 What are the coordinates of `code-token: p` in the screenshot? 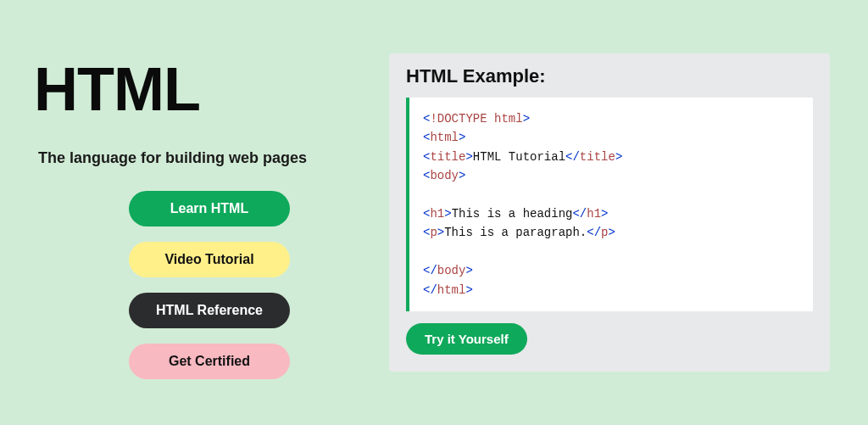 It's located at (433, 232).